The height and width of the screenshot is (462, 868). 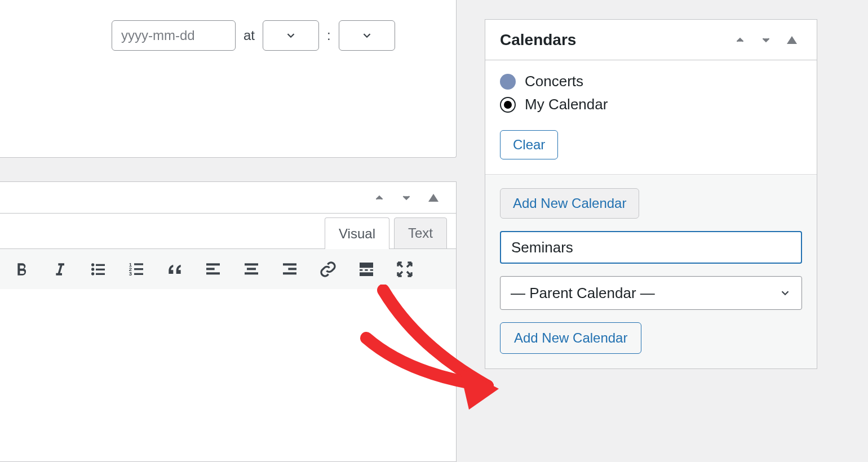 I want to click on quote-icon, so click(x=175, y=269).